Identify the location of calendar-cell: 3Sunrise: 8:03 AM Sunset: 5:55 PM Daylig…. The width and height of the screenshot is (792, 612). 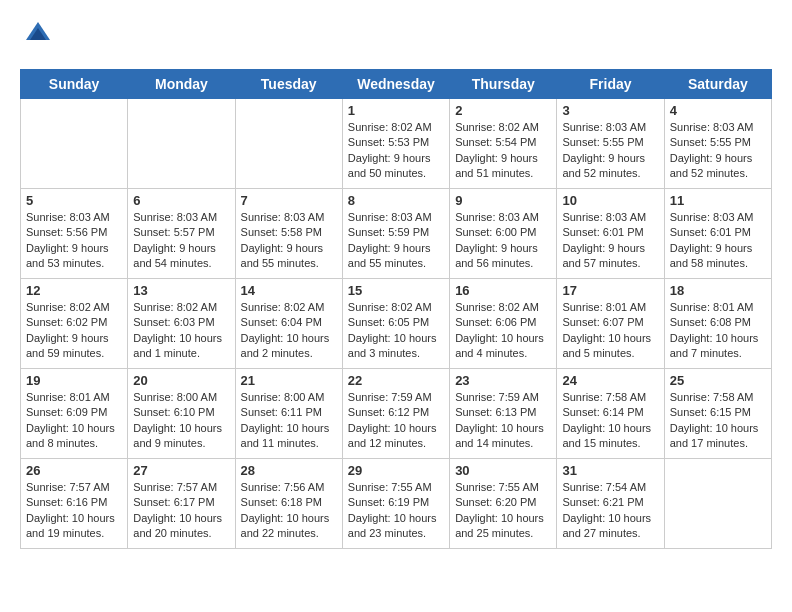
(610, 144).